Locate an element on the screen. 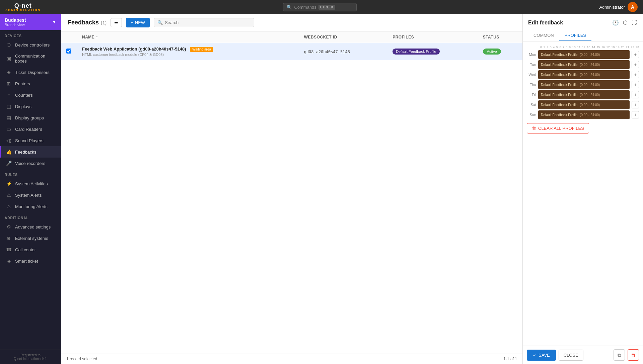  devices-section-title: DEVICES is located at coordinates (30, 35).